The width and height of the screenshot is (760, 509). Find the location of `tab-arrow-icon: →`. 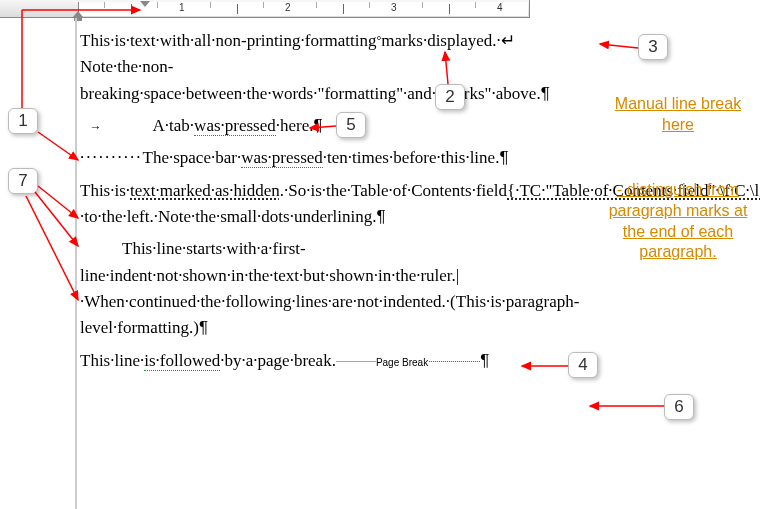

tab-arrow-icon: → is located at coordinates (95, 128).